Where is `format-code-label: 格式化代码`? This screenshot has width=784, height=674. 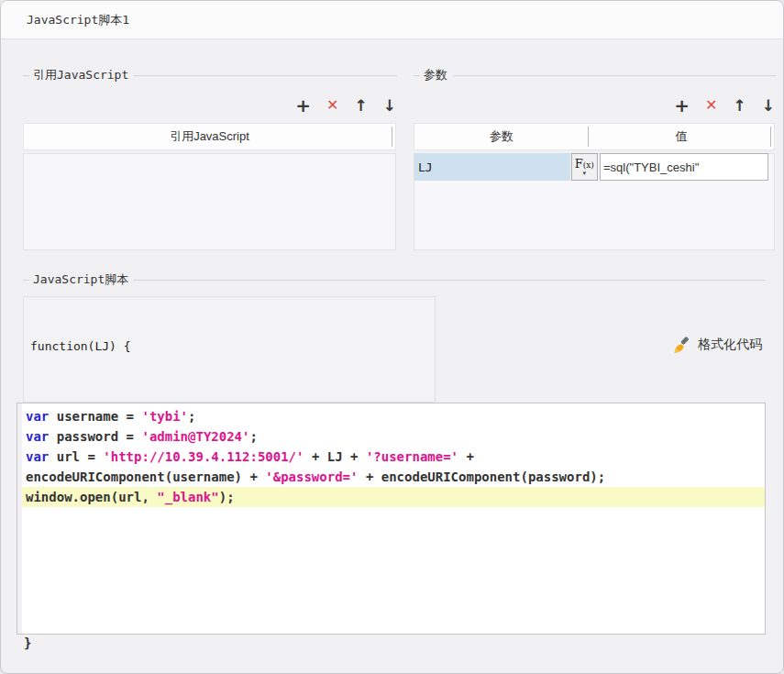
format-code-label: 格式化代码 is located at coordinates (730, 345).